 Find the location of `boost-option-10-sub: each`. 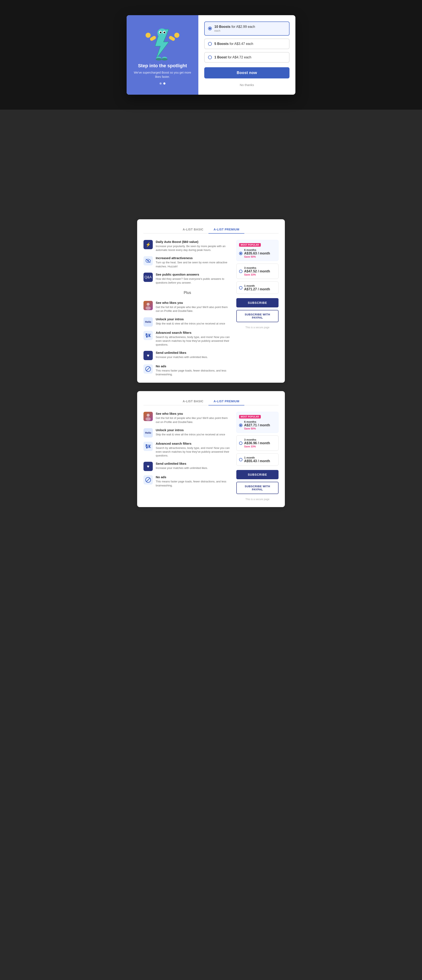

boost-option-10-sub: each is located at coordinates (235, 30).